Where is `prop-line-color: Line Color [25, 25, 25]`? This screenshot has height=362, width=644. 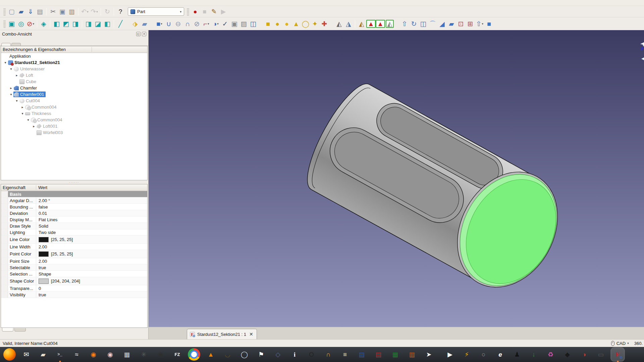
prop-line-color: Line Color [25, 25, 25] is located at coordinates (74, 240).